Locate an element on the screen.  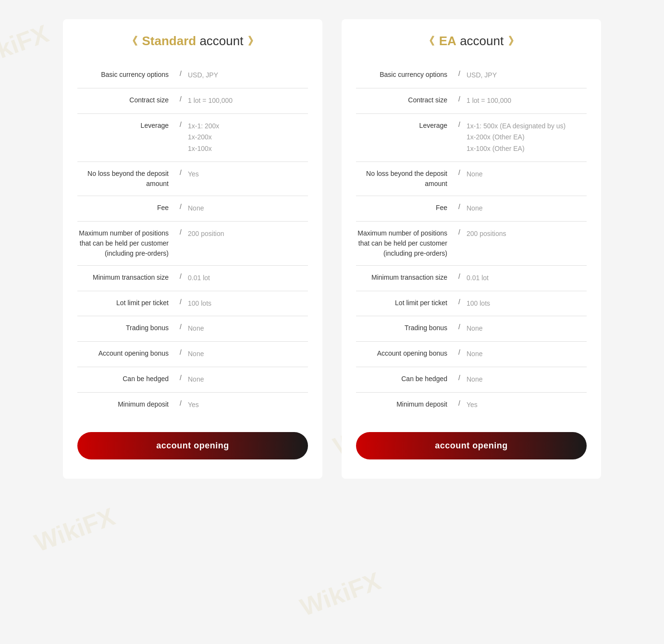
ea-title-suffix: account is located at coordinates (480, 41).